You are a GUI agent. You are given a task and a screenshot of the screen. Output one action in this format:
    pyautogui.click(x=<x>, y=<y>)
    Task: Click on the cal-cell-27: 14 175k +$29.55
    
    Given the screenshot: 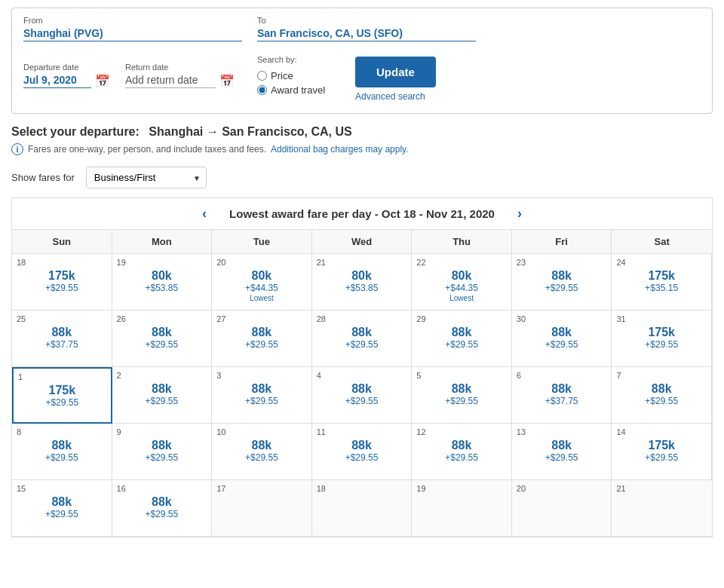 What is the action you would take?
    pyautogui.click(x=662, y=452)
    